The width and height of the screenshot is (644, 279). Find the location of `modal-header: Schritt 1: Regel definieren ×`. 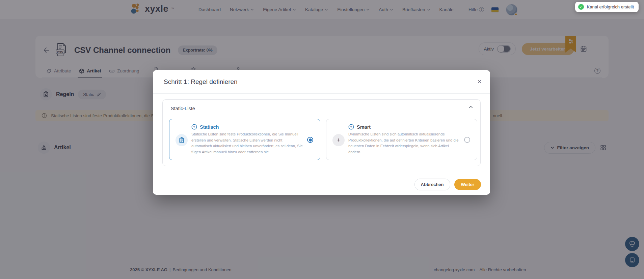

modal-header: Schritt 1: Regel definieren × is located at coordinates (321, 82).